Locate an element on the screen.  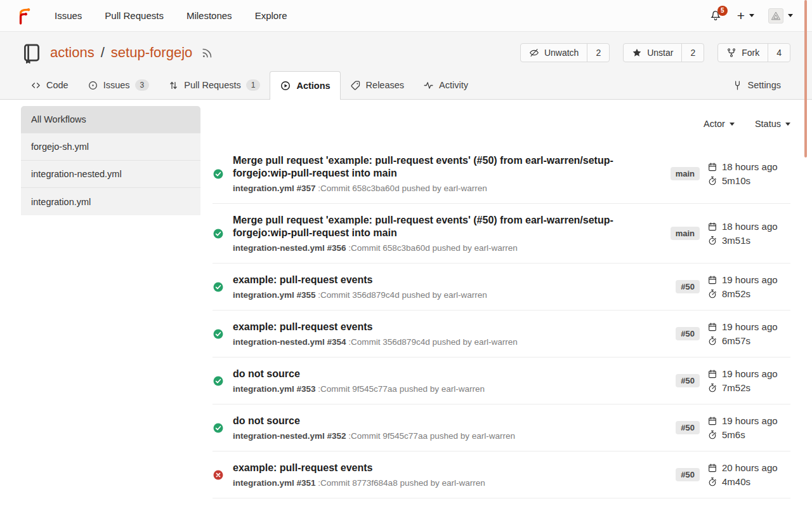
chevron-down-icon is located at coordinates (788, 124).